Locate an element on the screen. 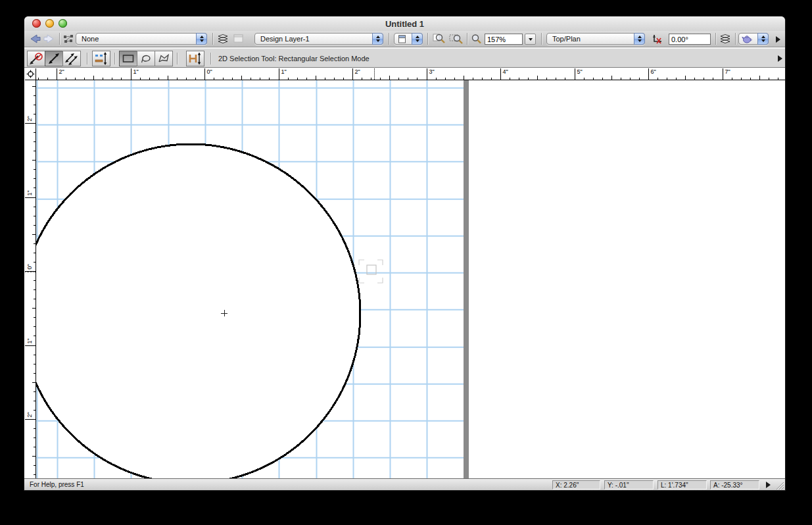 This screenshot has width=812, height=525. view-popup-value: Top/Plan is located at coordinates (567, 39).